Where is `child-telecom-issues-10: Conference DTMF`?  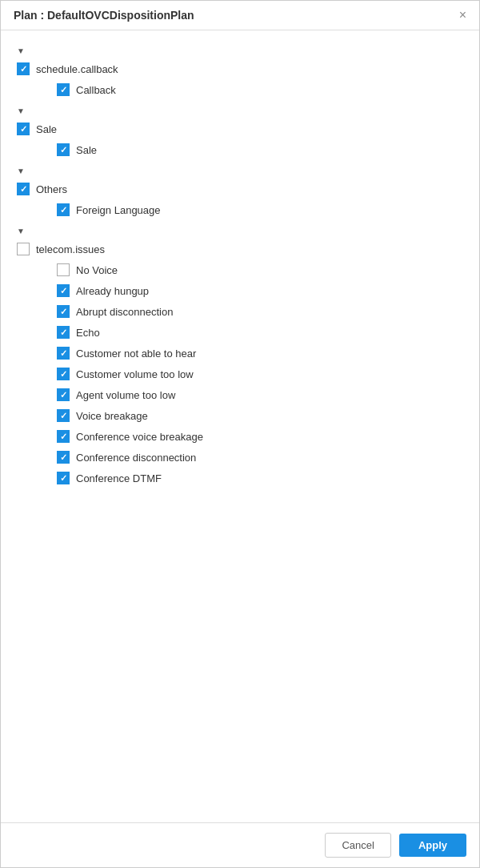
child-telecom-issues-10: Conference DTMF is located at coordinates (240, 478).